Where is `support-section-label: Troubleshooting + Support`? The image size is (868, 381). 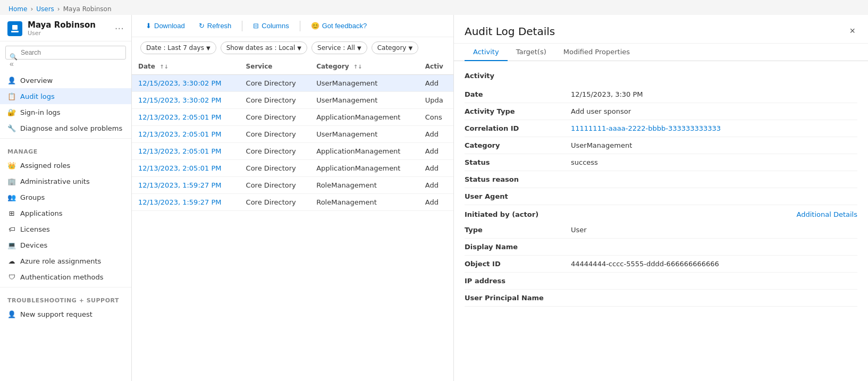
support-section-label: Troubleshooting + Support is located at coordinates (66, 299).